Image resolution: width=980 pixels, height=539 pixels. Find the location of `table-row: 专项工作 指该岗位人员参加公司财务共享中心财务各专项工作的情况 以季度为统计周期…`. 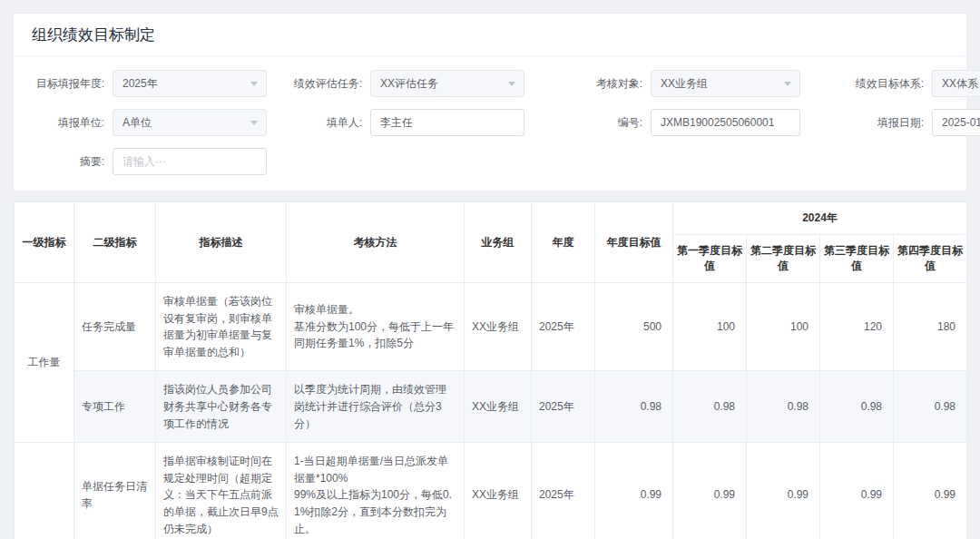

table-row: 专项工作 指该岗位人员参加公司财务共享中心财务各专项工作的情况 以季度为统计周期… is located at coordinates (491, 407).